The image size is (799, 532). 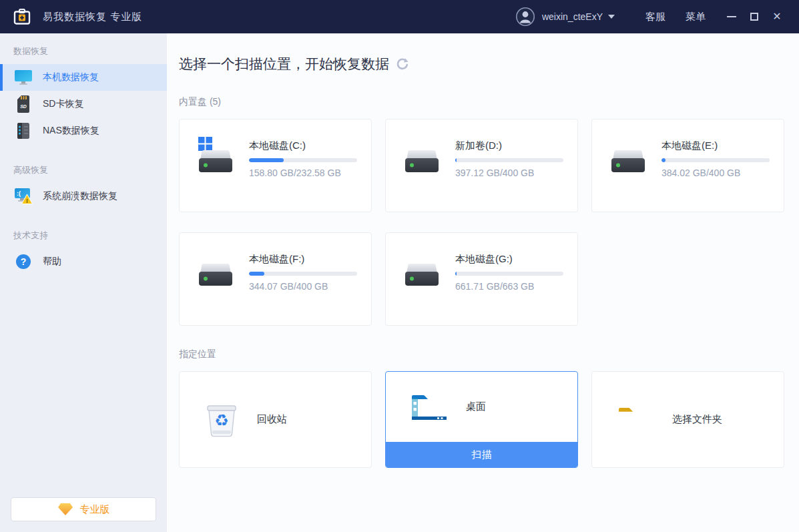 I want to click on drive-name: 本地磁盘(F:), so click(x=303, y=259).